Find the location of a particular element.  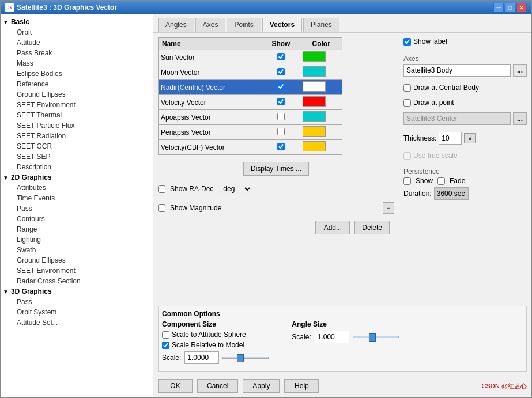

table-row: Apoapsis Vector is located at coordinates (250, 117).